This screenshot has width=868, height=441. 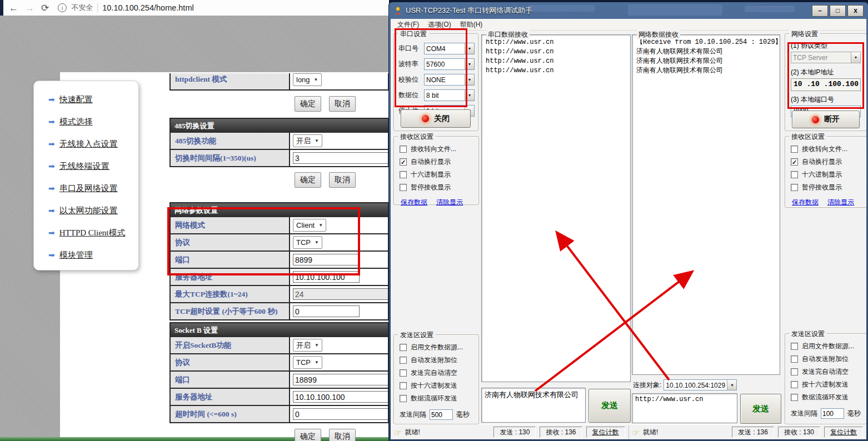 What do you see at coordinates (93, 99) in the screenshot?
I see `sidebar-item-quick-config: ➡快速配置` at bounding box center [93, 99].